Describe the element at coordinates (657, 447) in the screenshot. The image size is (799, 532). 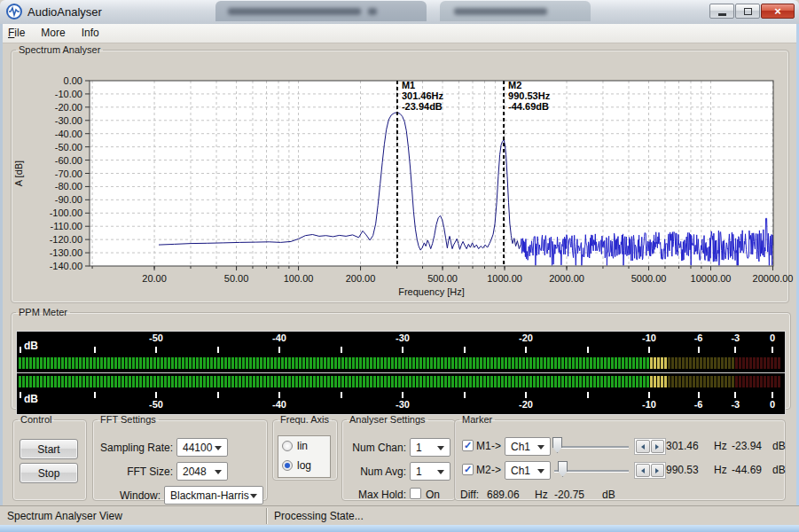
I see `right-arrow-icon` at that location.